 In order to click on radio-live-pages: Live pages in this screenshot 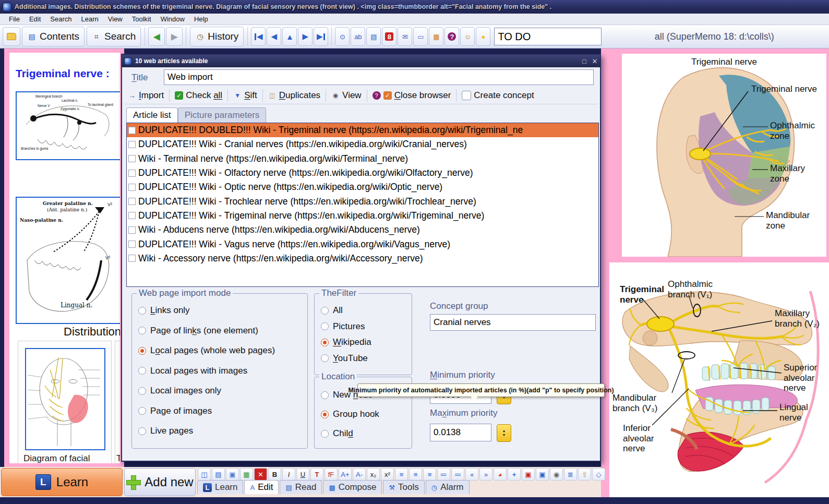, I will do `click(166, 431)`.